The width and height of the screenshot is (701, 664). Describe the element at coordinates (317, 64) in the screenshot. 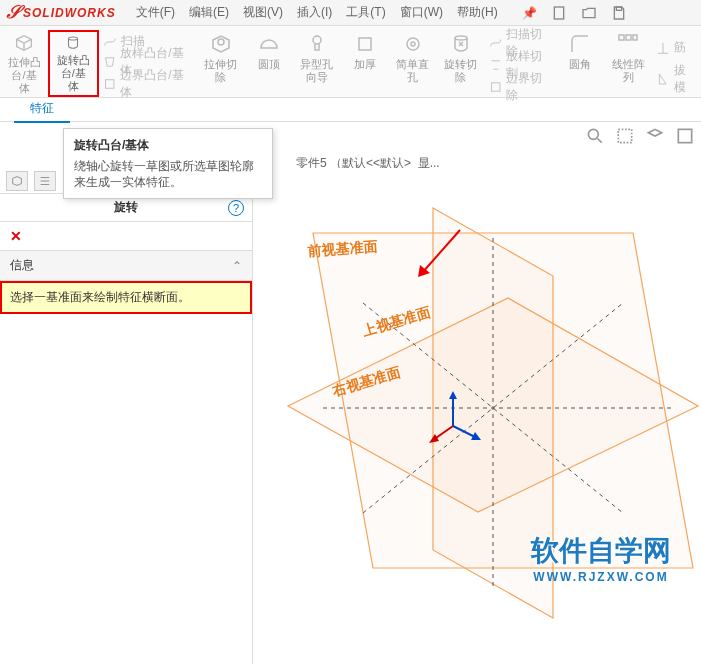

I see `ribbon-hole-wizard: 异型孔 向导` at that location.